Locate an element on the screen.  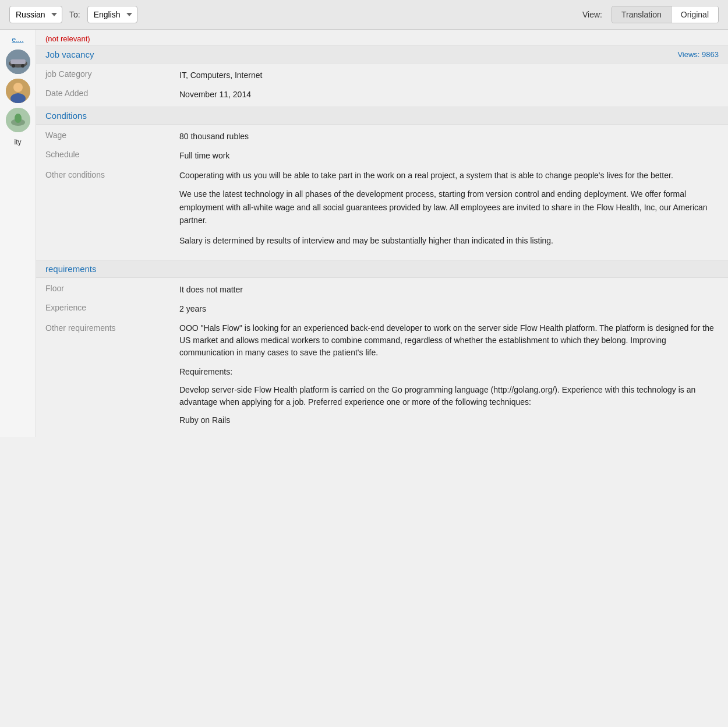
view-toggle: Translation Original is located at coordinates (665, 15).